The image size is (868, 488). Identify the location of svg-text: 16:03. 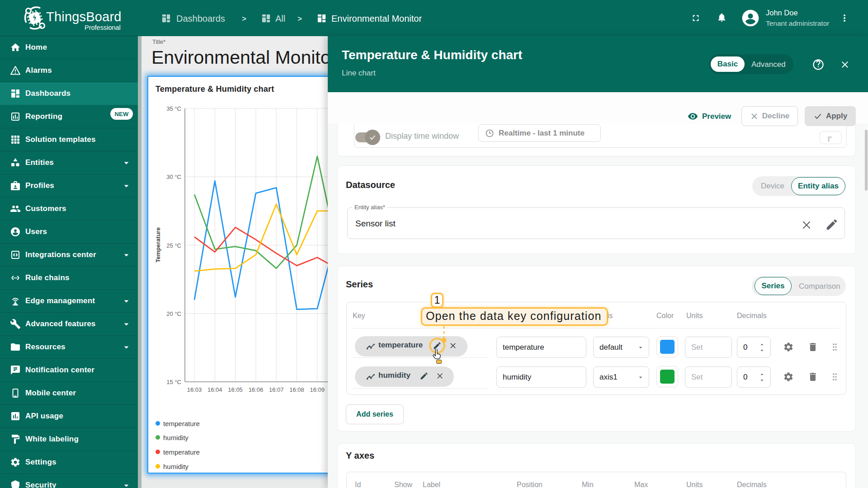
(194, 389).